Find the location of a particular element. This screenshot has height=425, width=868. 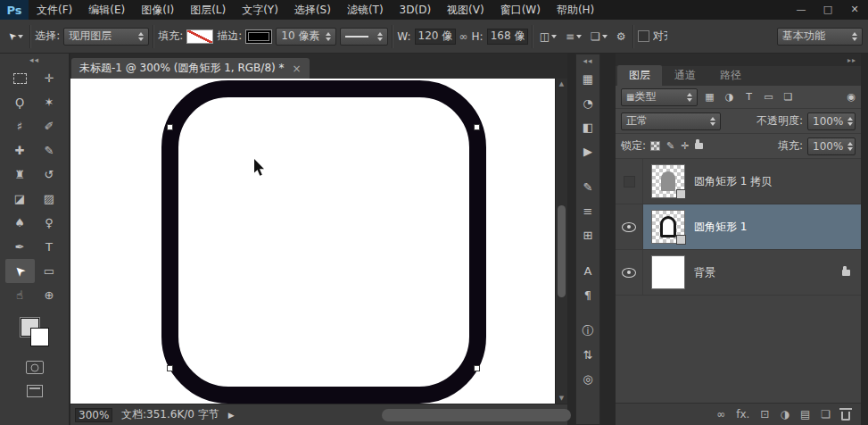

tool-preset-button: ➤ is located at coordinates (16, 36).